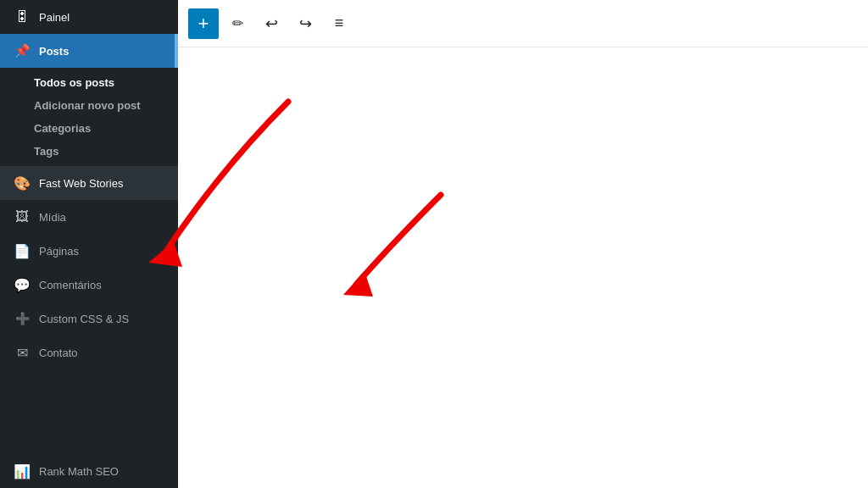 This screenshot has height=488, width=868. What do you see at coordinates (22, 17) in the screenshot?
I see `painel-icon: 🎛` at bounding box center [22, 17].